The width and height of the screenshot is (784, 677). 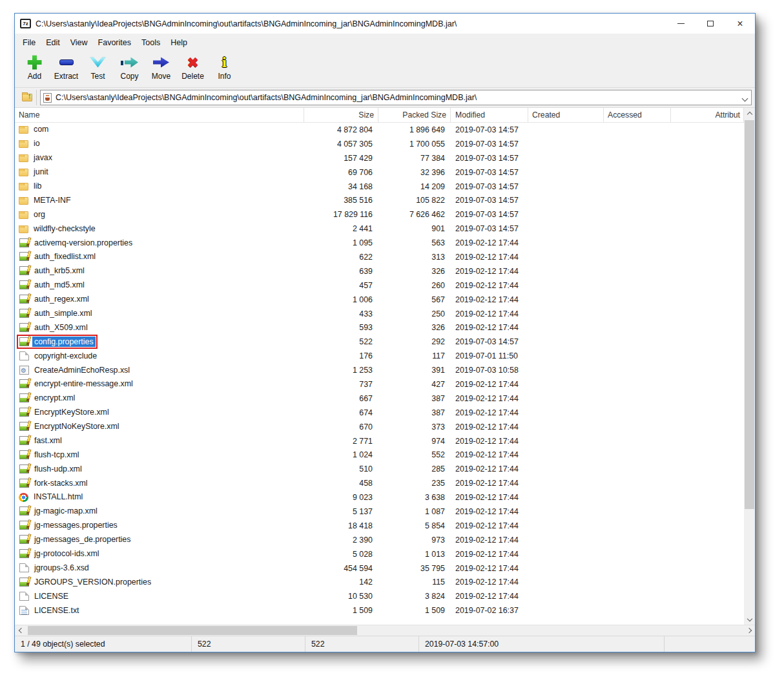 What do you see at coordinates (415, 384) in the screenshot?
I see `file-packed-size: 427` at bounding box center [415, 384].